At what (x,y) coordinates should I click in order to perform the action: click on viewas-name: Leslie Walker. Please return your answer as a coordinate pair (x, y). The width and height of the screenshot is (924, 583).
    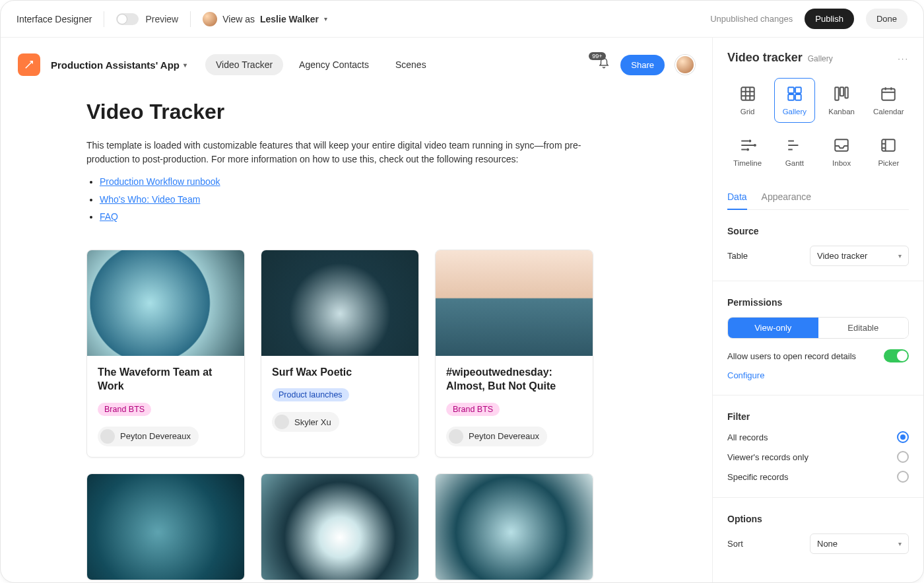
    Looking at the image, I should click on (289, 19).